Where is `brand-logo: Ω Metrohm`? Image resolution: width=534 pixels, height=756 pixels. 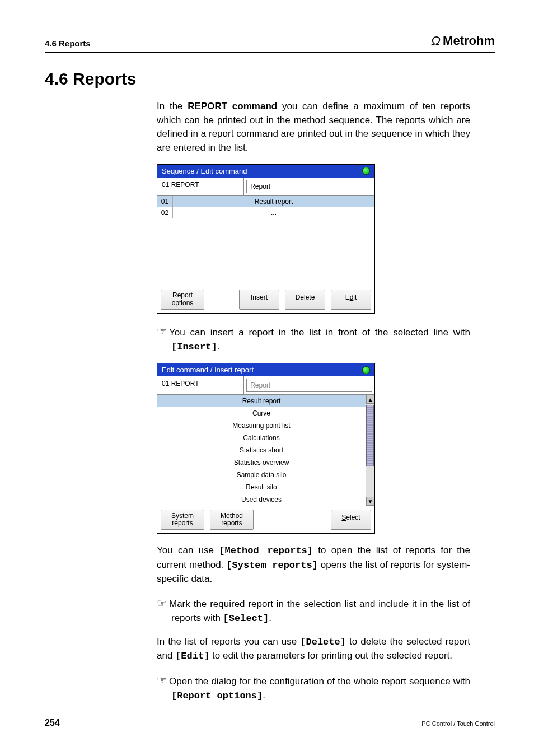
brand-logo: Ω Metrohm is located at coordinates (463, 41).